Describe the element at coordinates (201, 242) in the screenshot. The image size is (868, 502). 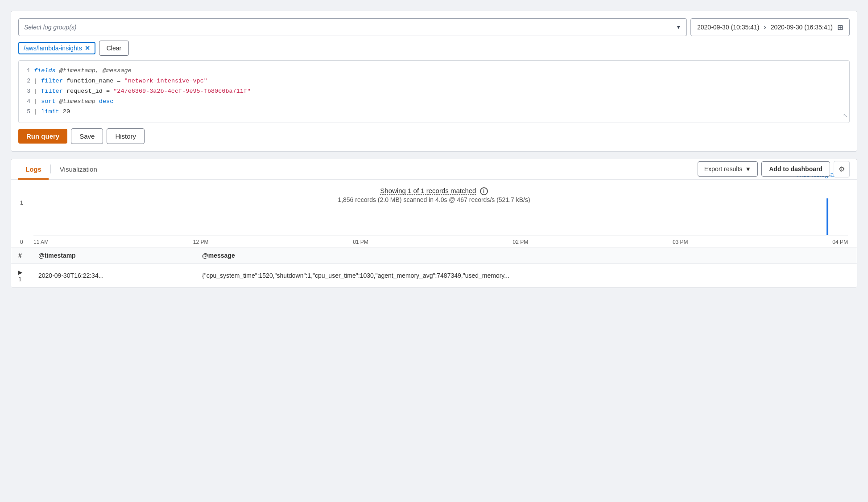
I see `x-label-12pm: 12 PM` at that location.